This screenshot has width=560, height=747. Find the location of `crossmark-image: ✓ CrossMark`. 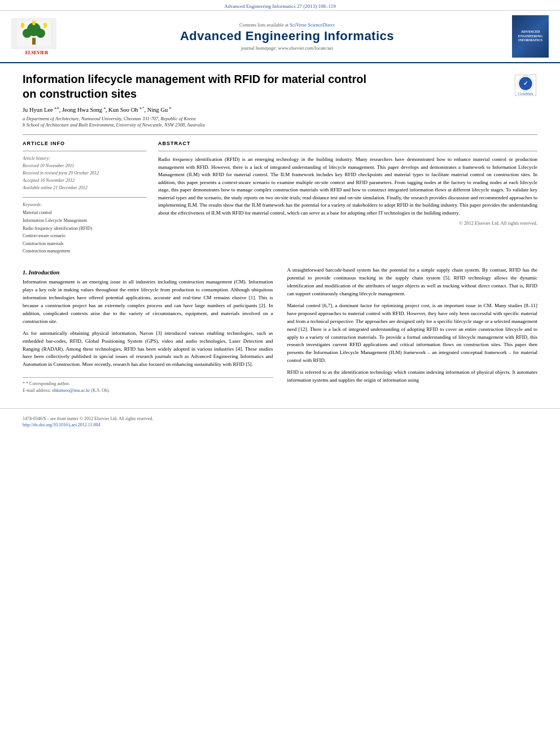

crossmark-image: ✓ CrossMark is located at coordinates (526, 85).